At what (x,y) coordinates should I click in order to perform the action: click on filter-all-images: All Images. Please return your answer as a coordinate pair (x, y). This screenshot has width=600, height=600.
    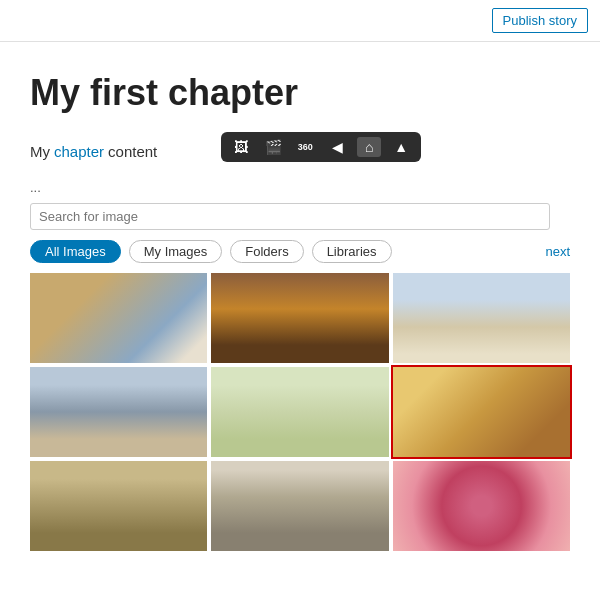
    Looking at the image, I should click on (76, 252).